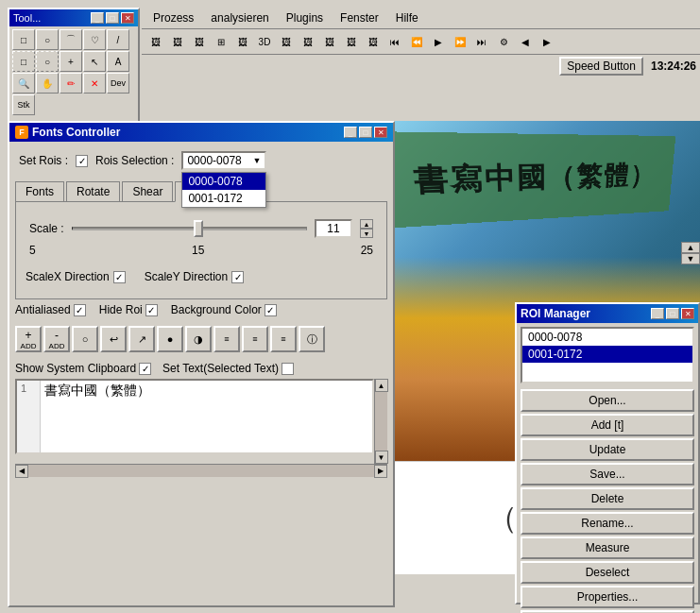 Image resolution: width=700 pixels, height=613 pixels. Describe the element at coordinates (47, 83) in the screenshot. I see `tool-btn-hand: ✋` at that location.